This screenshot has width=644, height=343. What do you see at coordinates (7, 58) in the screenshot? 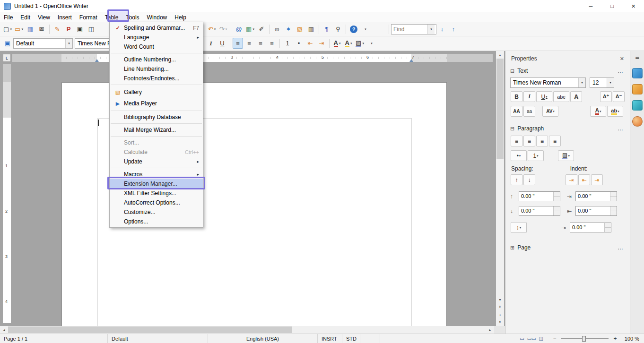
I see `tab-stop-selector: L` at bounding box center [7, 58].